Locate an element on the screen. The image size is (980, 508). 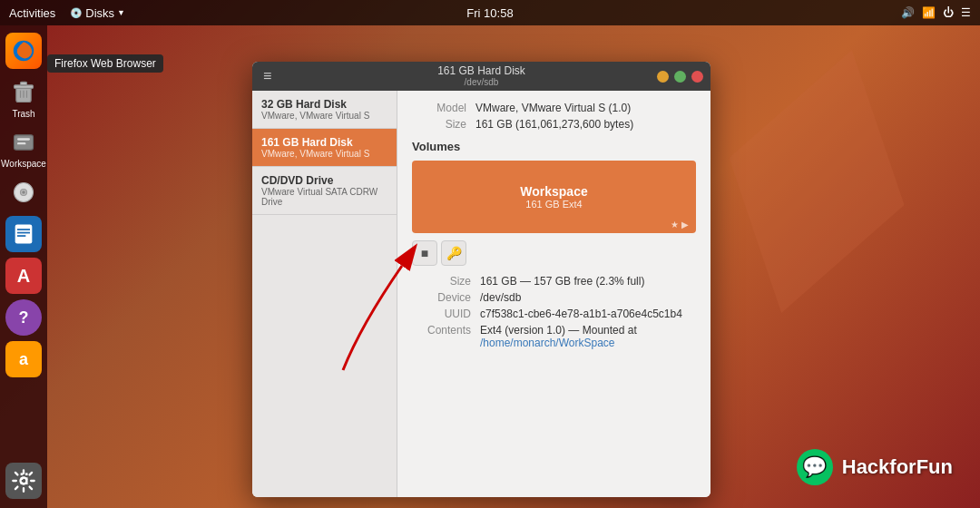
size-label: Size is located at coordinates (439, 124).